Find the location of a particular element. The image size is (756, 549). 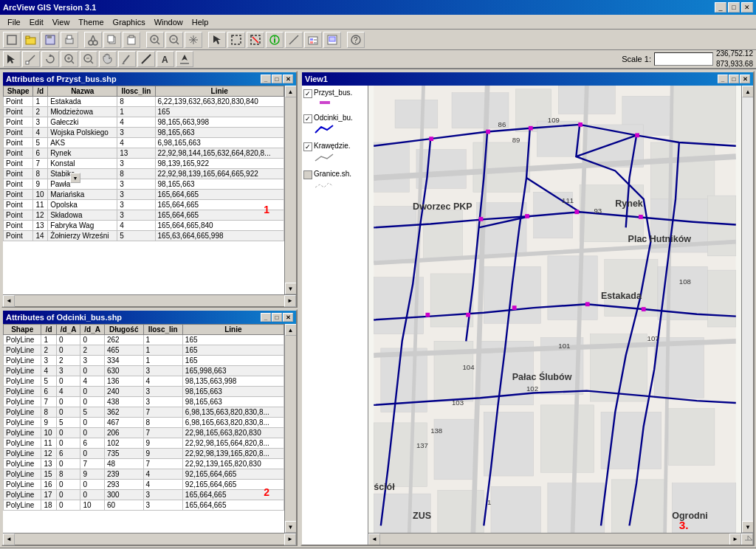

scroll-right-btn2: ► is located at coordinates (290, 539).